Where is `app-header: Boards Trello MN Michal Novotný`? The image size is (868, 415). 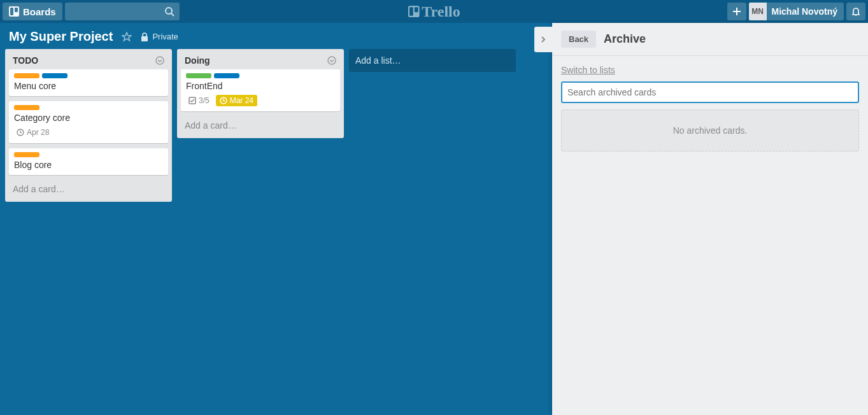
app-header: Boards Trello MN Michal Novotný is located at coordinates (434, 11).